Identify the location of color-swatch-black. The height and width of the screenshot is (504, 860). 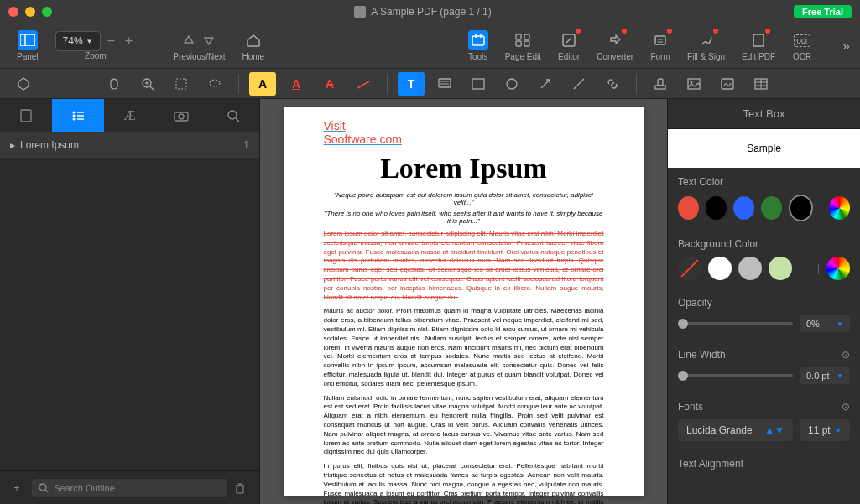
(717, 208).